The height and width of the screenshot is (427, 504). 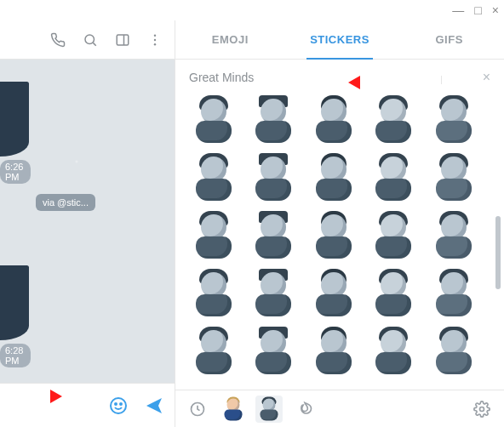 I want to click on message-time: 6:28 PM, so click(x=15, y=356).